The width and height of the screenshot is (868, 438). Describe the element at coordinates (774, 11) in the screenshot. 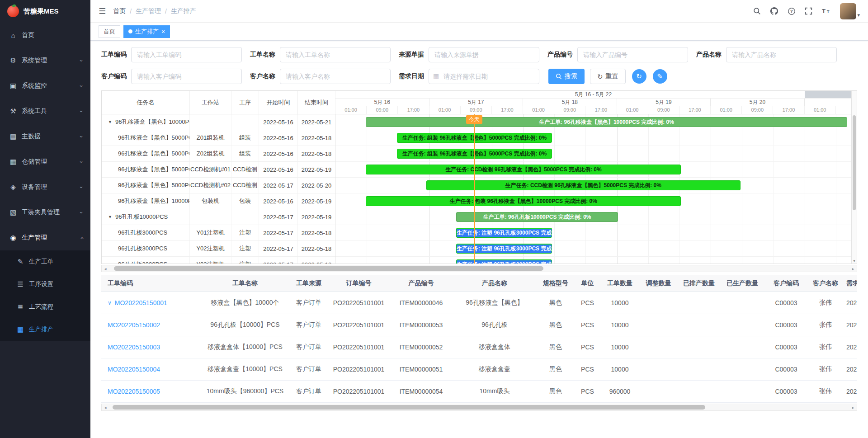

I see `github-icon` at that location.